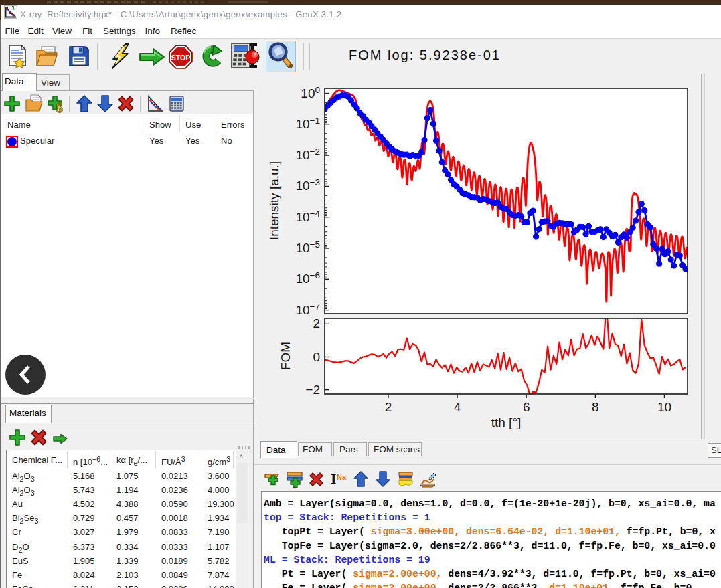  What do you see at coordinates (308, 248) in the screenshot?
I see `svg-text: 10−5` at bounding box center [308, 248].